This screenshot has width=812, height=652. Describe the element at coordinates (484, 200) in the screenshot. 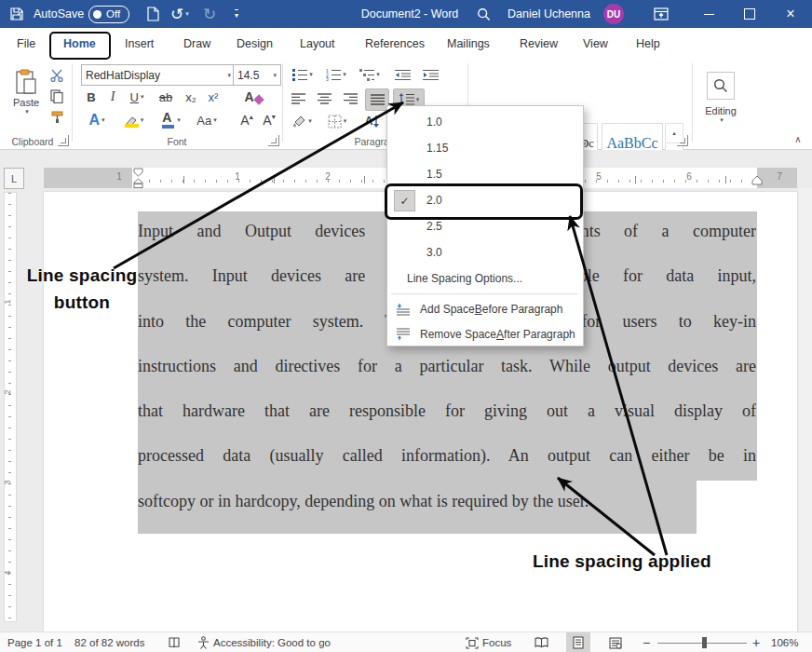

I see `menu-item-2.0: ✓ 2.0` at that location.